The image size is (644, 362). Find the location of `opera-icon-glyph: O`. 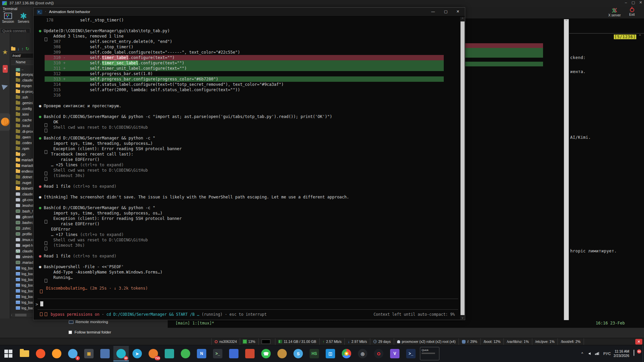

opera-icon-glyph: O is located at coordinates (379, 354).